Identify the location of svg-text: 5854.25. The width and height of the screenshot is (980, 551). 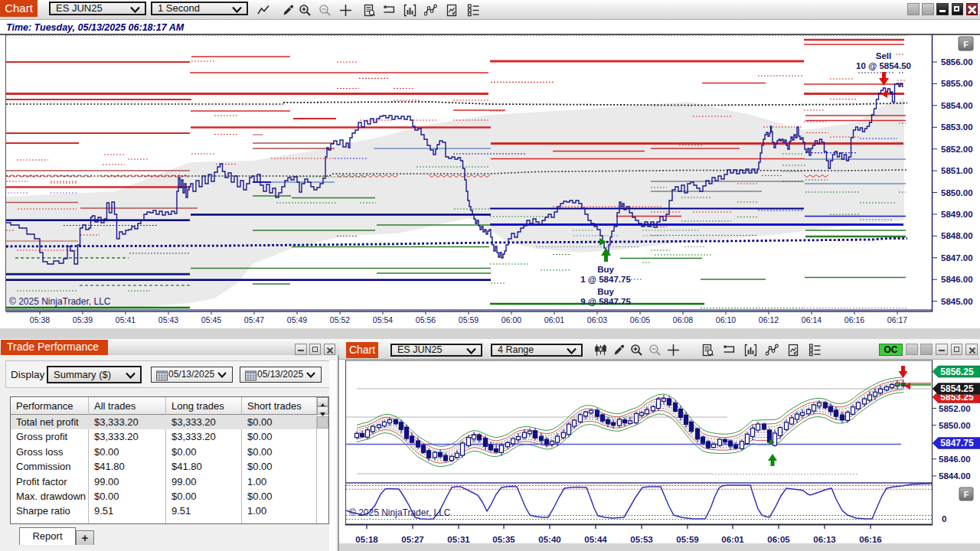
(957, 389).